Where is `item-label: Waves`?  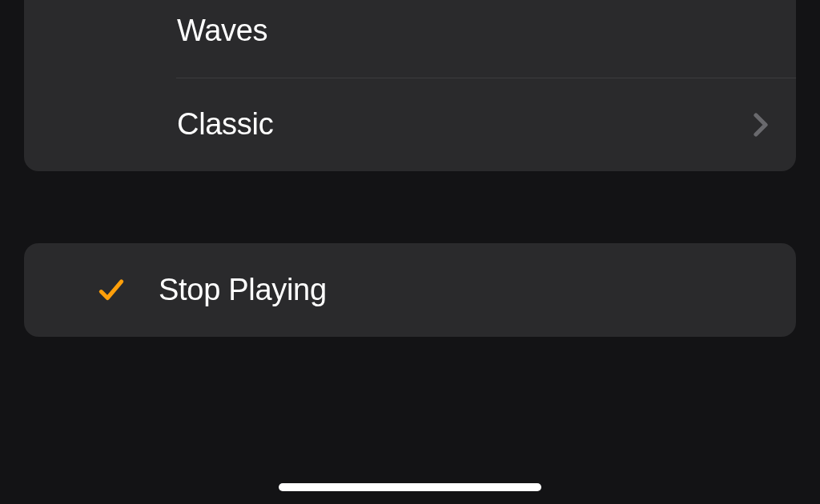 item-label: Waves is located at coordinates (223, 30).